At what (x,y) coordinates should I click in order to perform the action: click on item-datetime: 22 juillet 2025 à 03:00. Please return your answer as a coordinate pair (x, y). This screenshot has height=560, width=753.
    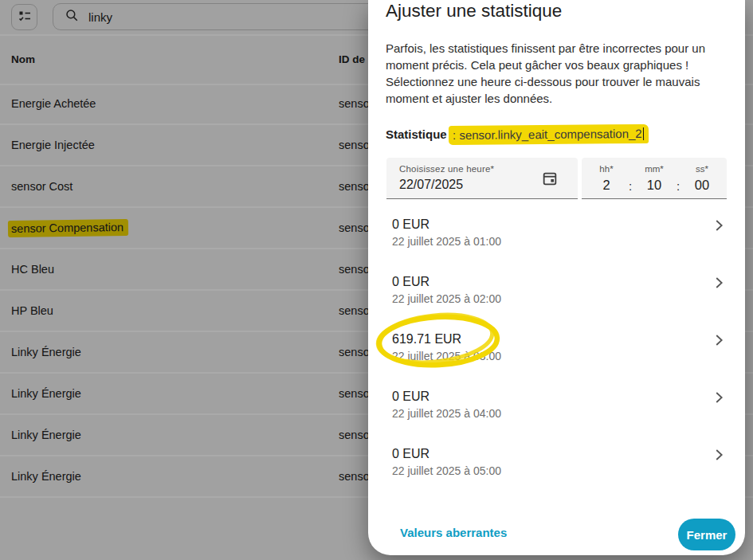
    Looking at the image, I should click on (446, 356).